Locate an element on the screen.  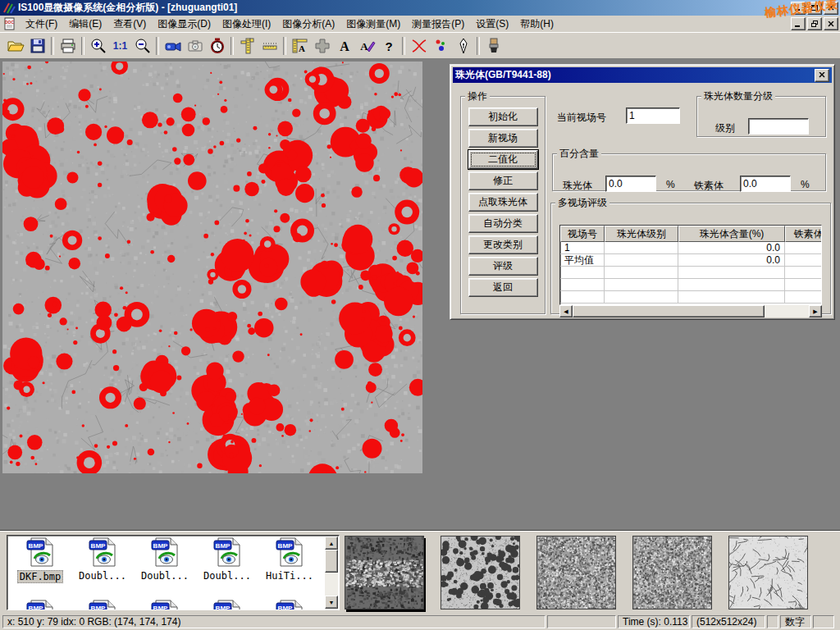
dialog-close-button is located at coordinates (822, 75).